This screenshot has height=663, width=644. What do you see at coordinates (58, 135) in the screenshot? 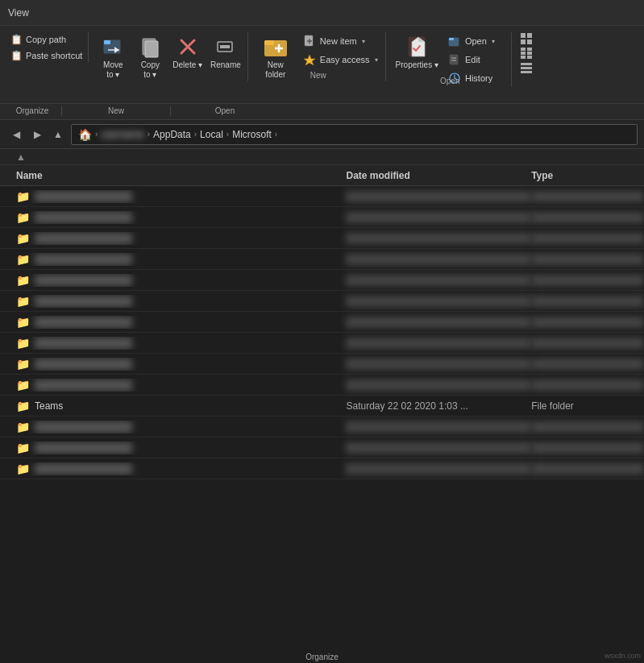
I see `up-btn: ▲` at bounding box center [58, 135].